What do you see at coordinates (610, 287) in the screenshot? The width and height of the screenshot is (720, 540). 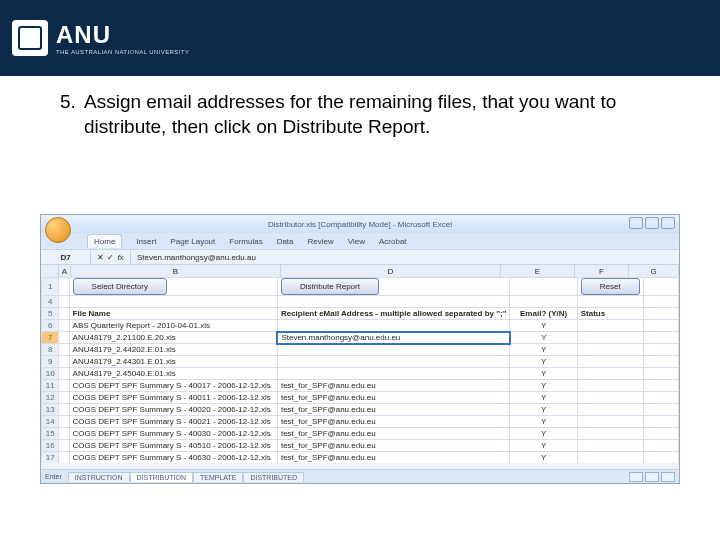 I see `cell-reset: Reset` at bounding box center [610, 287].